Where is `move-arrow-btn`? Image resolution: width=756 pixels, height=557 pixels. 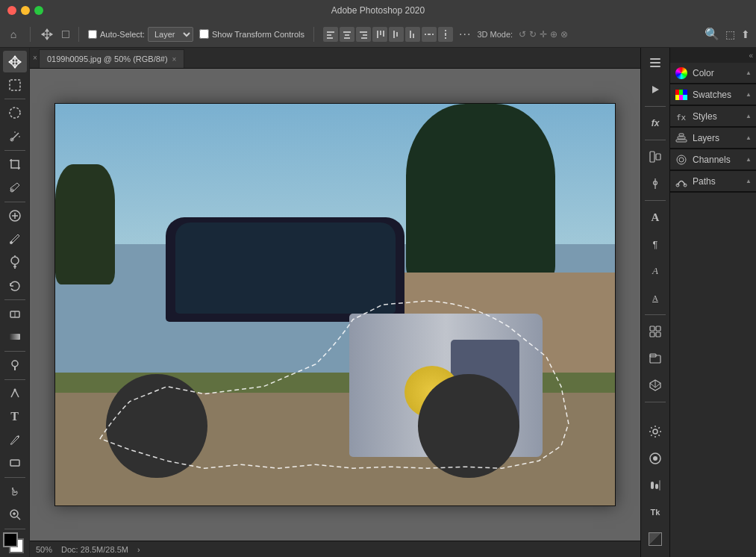
move-arrow-btn is located at coordinates (66, 34).